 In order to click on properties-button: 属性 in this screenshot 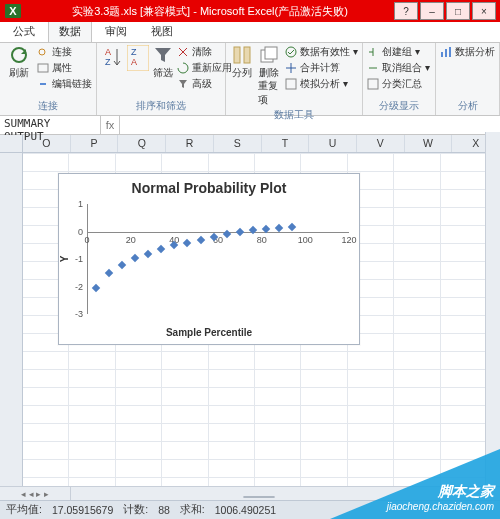, I will do `click(64, 68)`.